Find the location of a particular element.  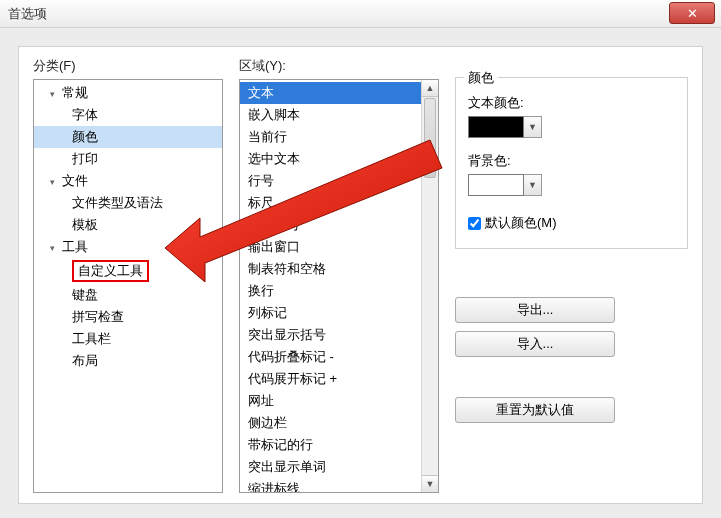

region-item: 嵌入脚本 is located at coordinates (330, 115).